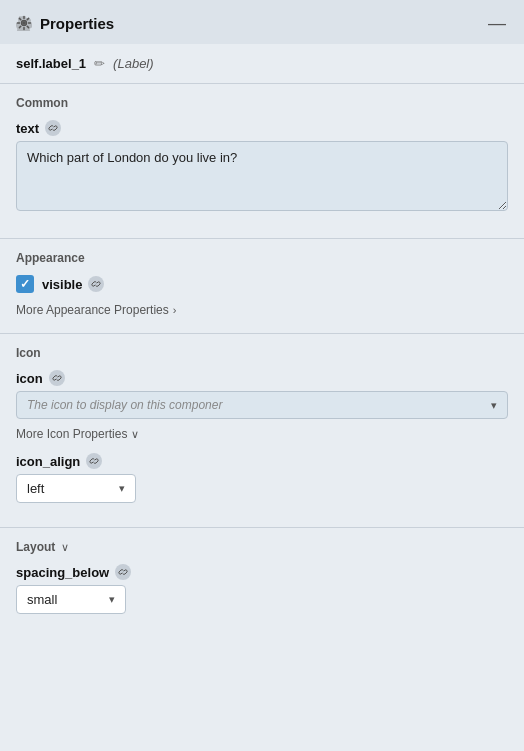  Describe the element at coordinates (112, 600) in the screenshot. I see `spacing-below-arrow: ▾` at that location.